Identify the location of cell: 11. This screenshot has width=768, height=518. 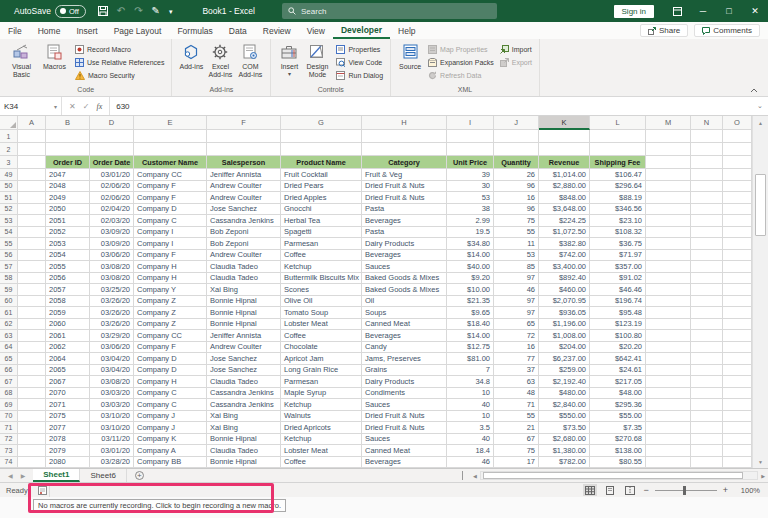
(516, 244).